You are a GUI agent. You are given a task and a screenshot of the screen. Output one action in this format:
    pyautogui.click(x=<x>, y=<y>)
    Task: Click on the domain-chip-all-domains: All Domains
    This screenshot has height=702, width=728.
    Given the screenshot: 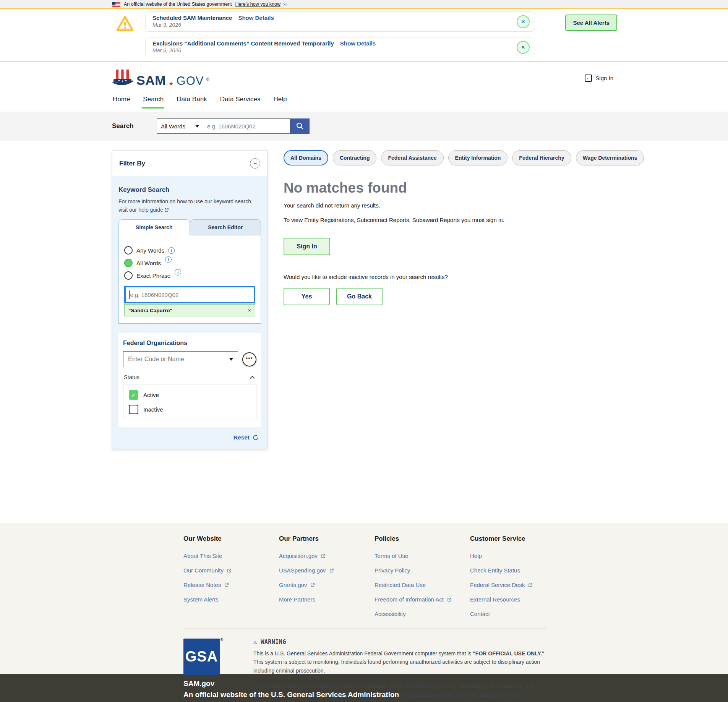 What is the action you would take?
    pyautogui.click(x=306, y=158)
    